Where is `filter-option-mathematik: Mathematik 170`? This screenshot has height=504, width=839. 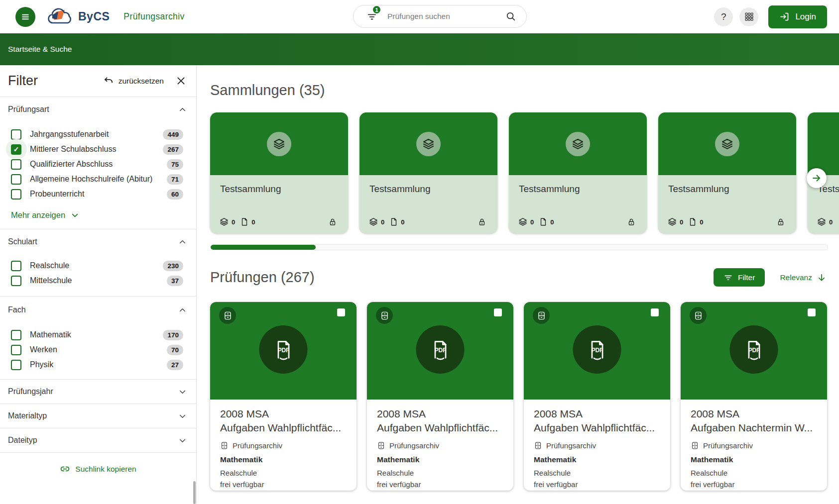
filter-option-mathematik: Mathematik 170 is located at coordinates (98, 335).